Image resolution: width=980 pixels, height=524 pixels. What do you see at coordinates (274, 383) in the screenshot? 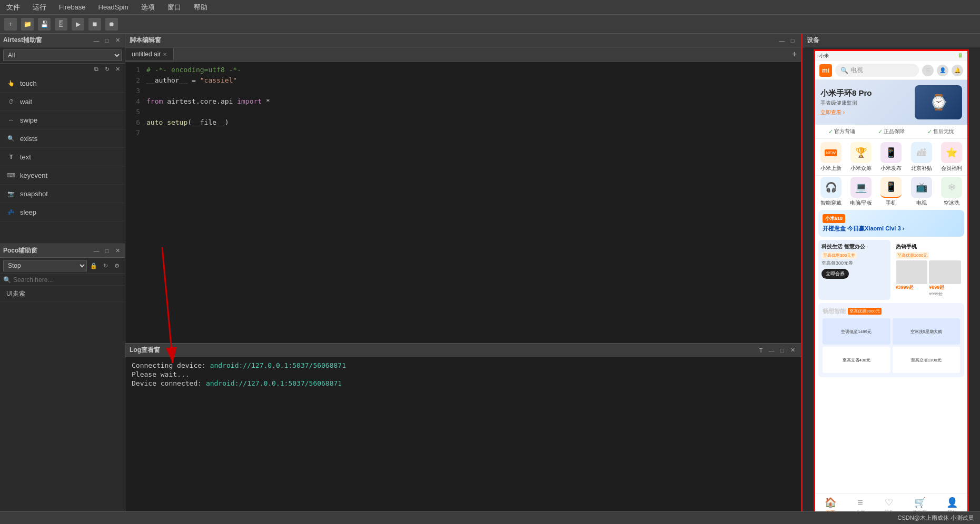
I see `log-device-link-2: android://127.0.0.1:5037/56068871` at bounding box center [274, 383].